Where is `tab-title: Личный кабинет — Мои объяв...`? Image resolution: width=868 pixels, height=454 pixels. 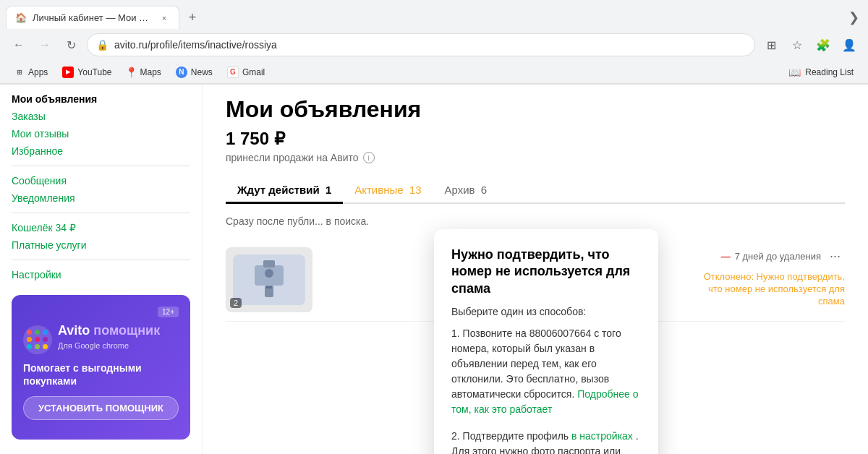
tab-title: Личный кабинет — Мои объяв... is located at coordinates (93, 17).